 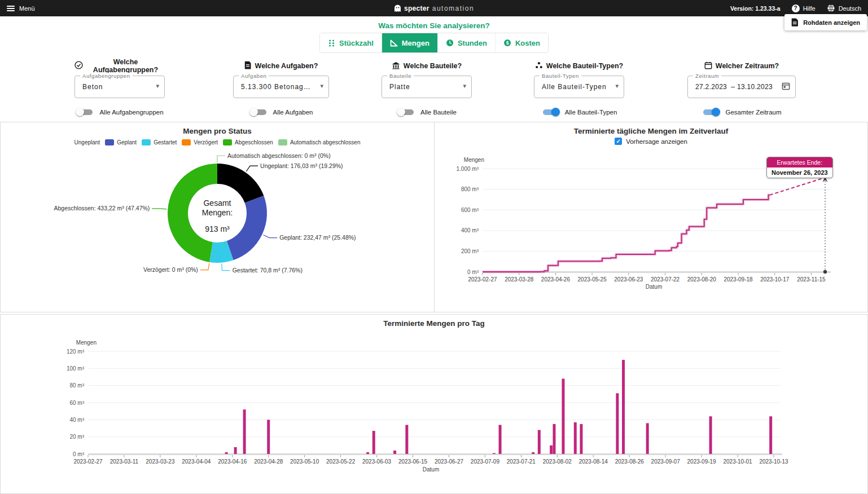 What do you see at coordinates (410, 43) in the screenshot?
I see `tab-mengen: Mengen` at bounding box center [410, 43].